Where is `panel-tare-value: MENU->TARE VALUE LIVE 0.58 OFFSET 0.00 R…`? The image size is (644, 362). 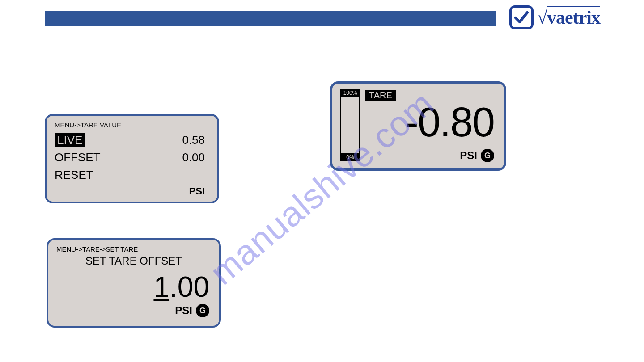
panel-tare-value: MENU->TARE VALUE LIVE 0.58 OFFSET 0.00 R… is located at coordinates (132, 159).